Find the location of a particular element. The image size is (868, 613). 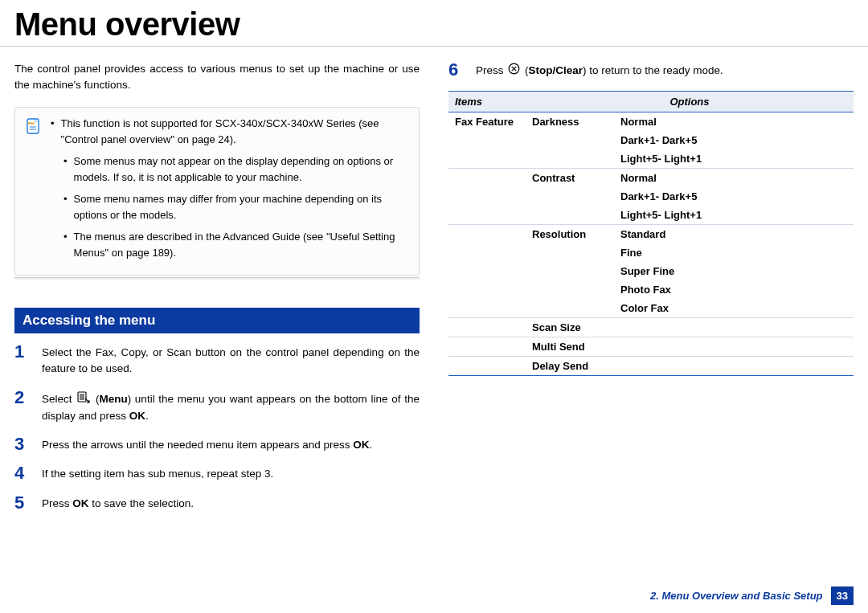

intro-text: The control panel provides access to var… is located at coordinates (217, 77).